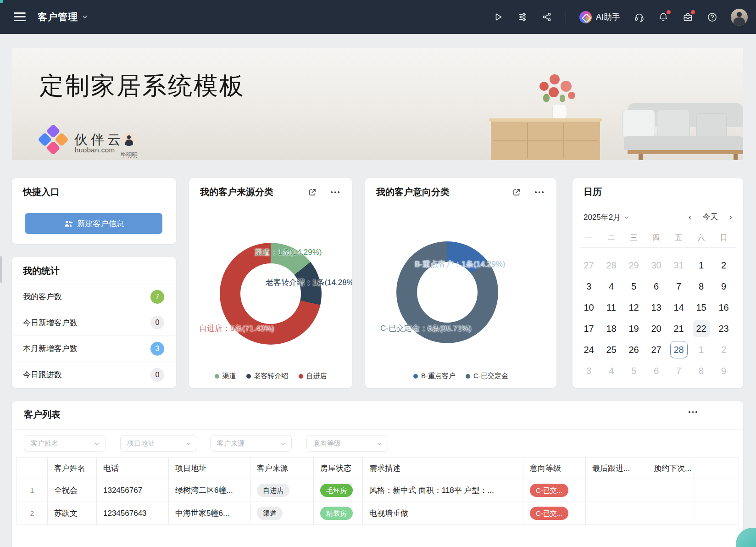  I want to click on calendar-day: 16, so click(724, 307).